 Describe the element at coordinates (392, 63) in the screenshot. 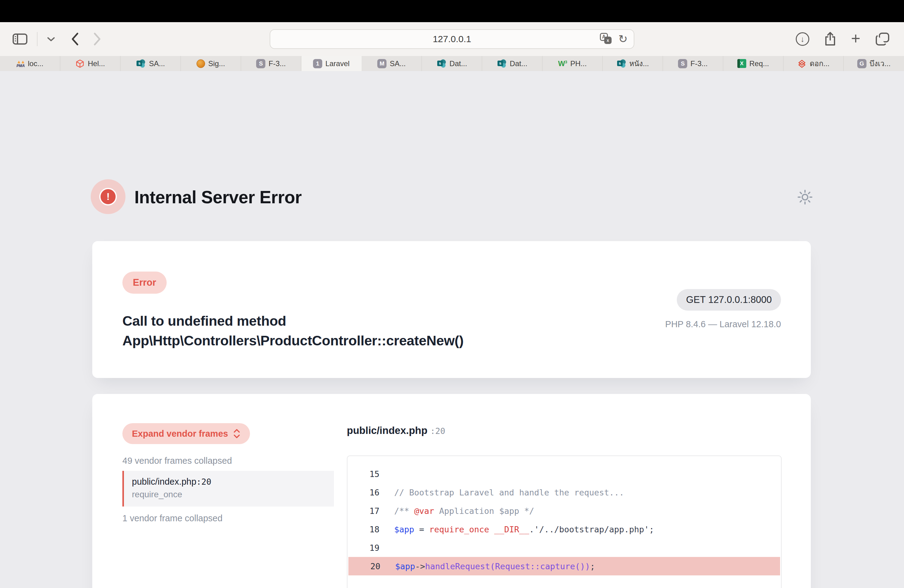

I see `tab-7: MSA...` at that location.